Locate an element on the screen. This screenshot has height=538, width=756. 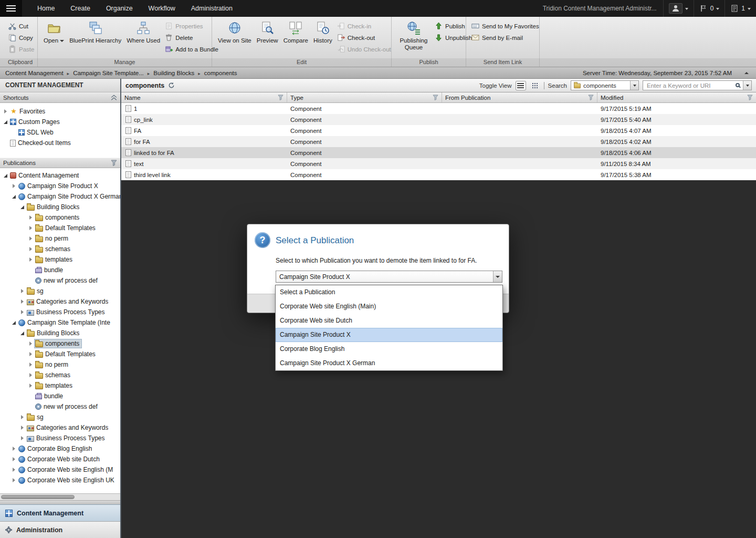
publications-header: Publications is located at coordinates (60, 163).